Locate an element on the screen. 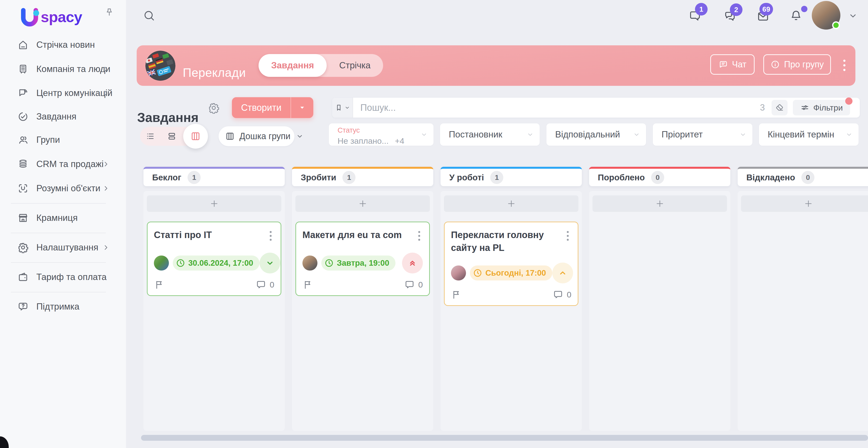  global-search-icon is located at coordinates (149, 16).